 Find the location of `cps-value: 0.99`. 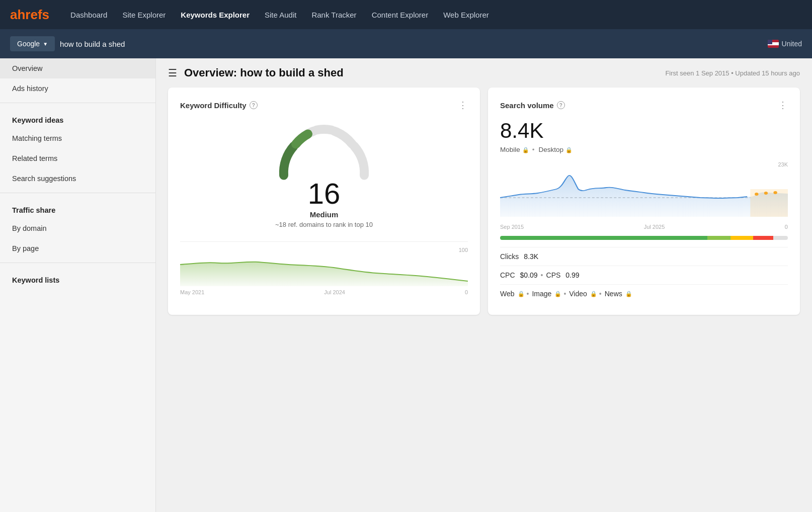

cps-value: 0.99 is located at coordinates (573, 275).